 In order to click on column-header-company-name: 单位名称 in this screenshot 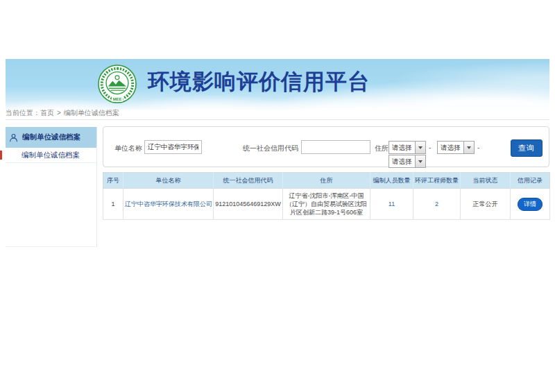, I will do `click(169, 180)`.